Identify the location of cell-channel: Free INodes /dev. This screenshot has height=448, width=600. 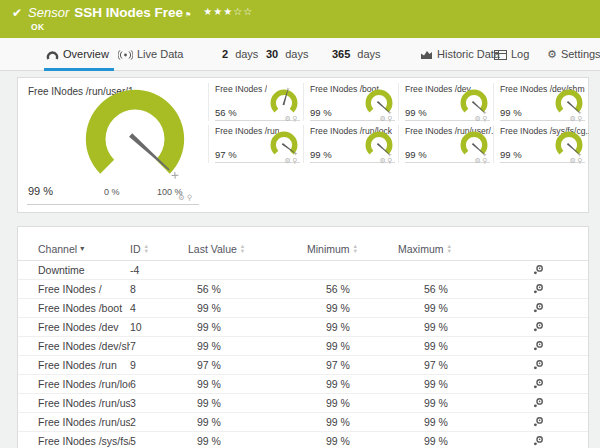
(84, 327).